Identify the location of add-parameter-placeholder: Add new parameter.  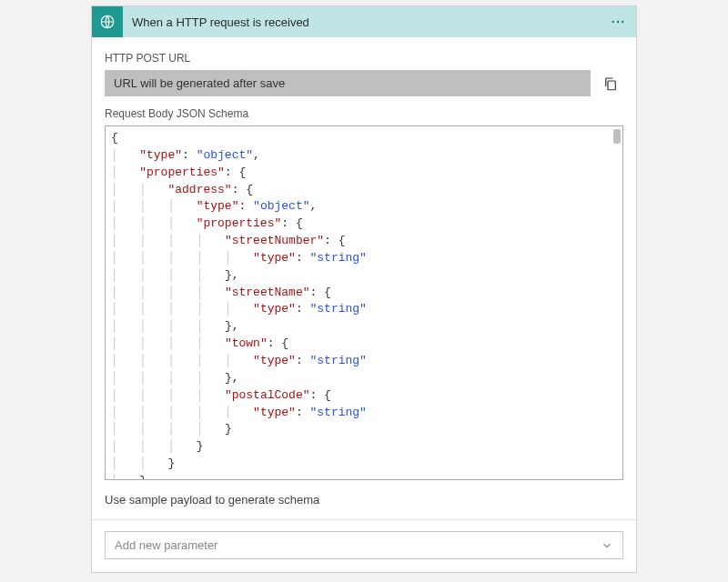
(166, 546).